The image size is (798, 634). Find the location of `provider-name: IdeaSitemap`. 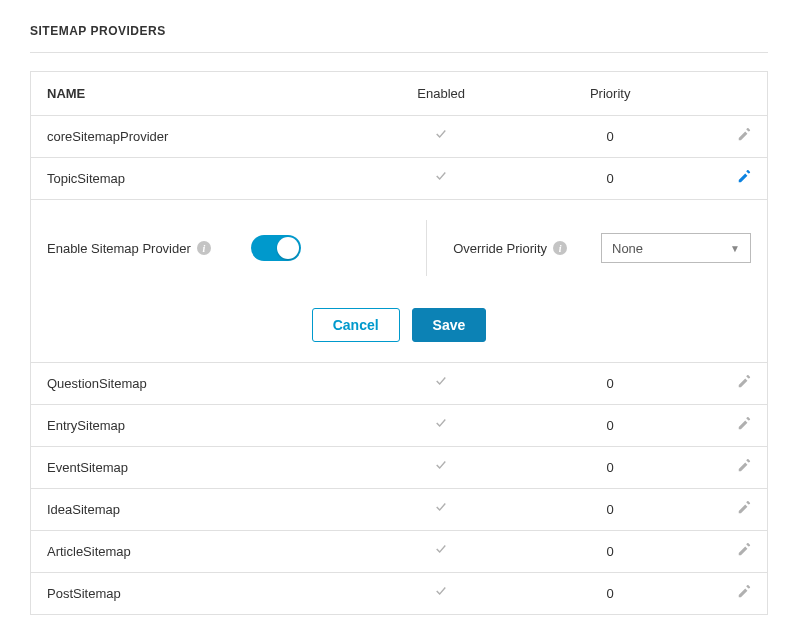

provider-name: IdeaSitemap is located at coordinates (202, 510).